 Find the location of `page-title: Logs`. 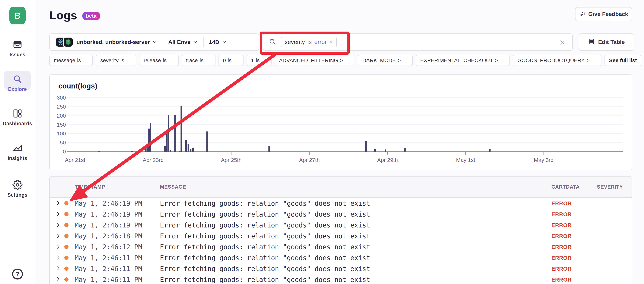

page-title: Logs is located at coordinates (63, 15).